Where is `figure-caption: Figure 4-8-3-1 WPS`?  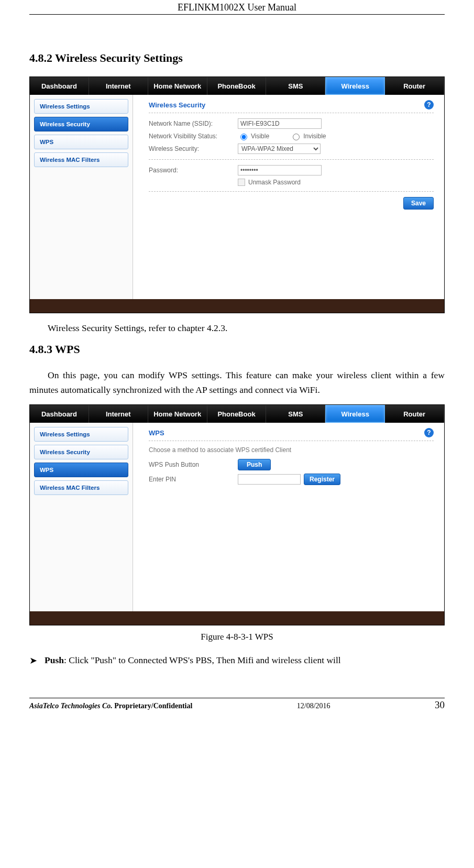
figure-caption: Figure 4-8-3-1 WPS is located at coordinates (237, 637).